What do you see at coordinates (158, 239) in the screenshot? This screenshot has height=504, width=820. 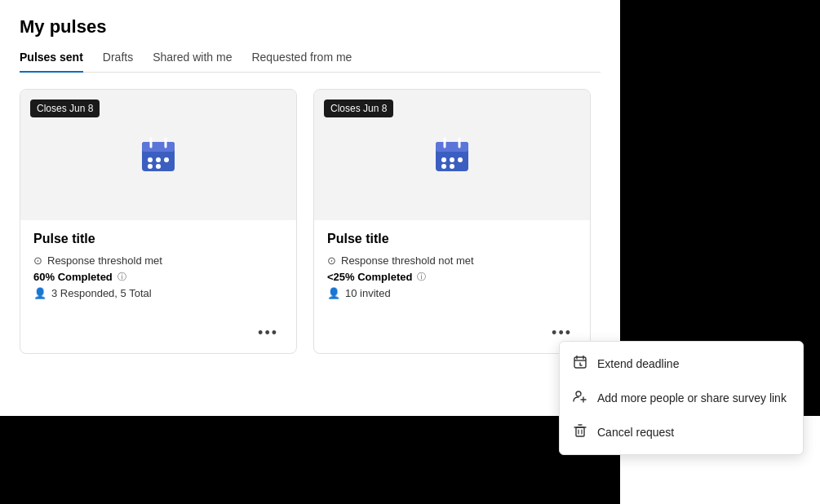 I see `card-1-title: Pulse title` at bounding box center [158, 239].